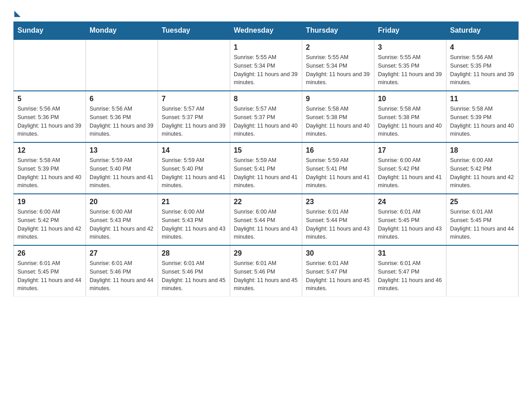 The width and height of the screenshot is (532, 411). What do you see at coordinates (410, 150) in the screenshot?
I see `day-number: 17` at bounding box center [410, 150].